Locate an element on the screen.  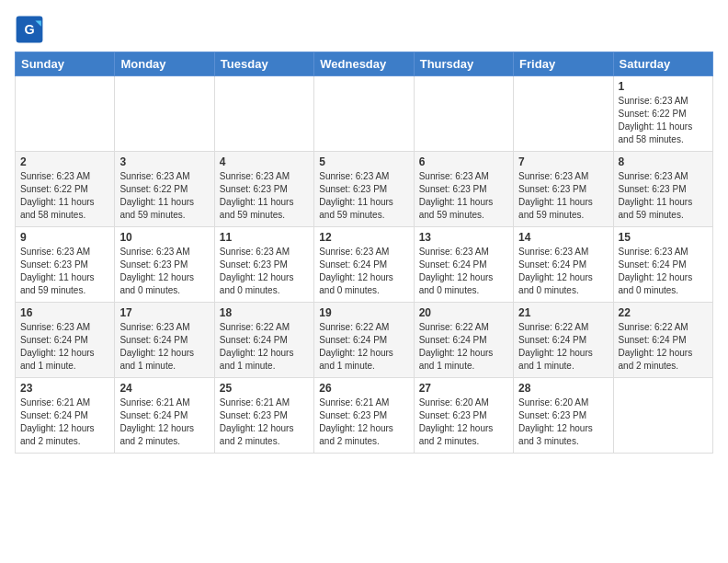
day-number: 21 is located at coordinates (563, 313).